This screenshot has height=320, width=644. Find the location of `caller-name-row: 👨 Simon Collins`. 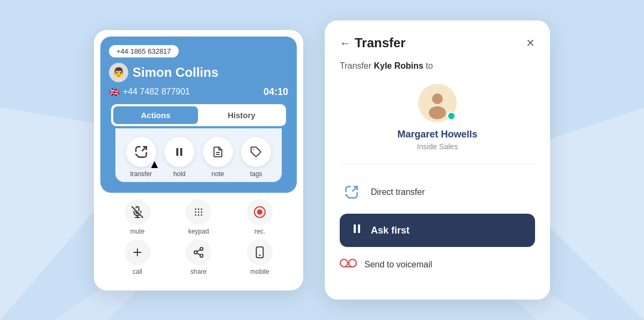

caller-name-row: 👨 Simon Collins is located at coordinates (199, 72).